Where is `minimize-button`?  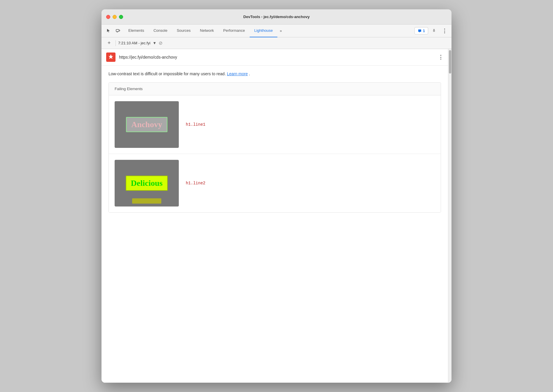
minimize-button is located at coordinates (115, 17).